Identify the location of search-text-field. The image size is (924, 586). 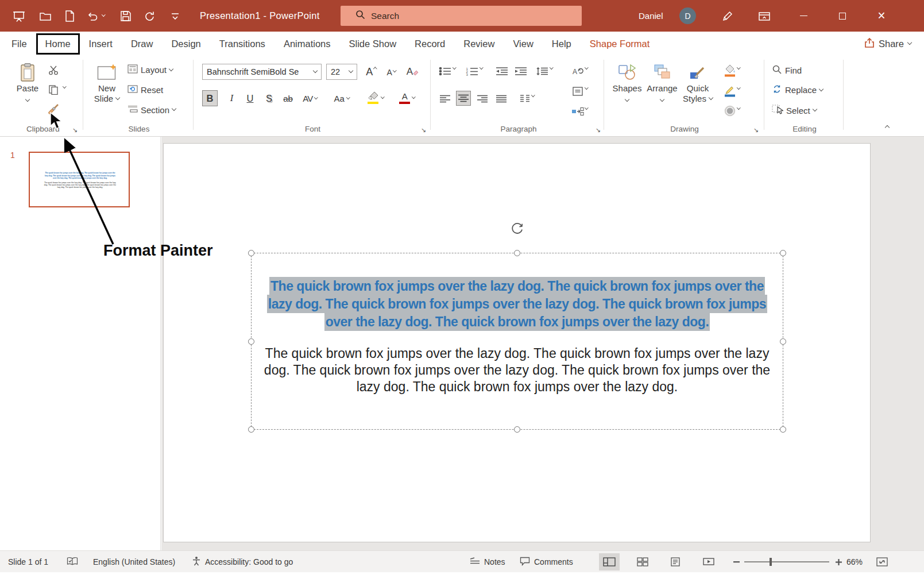
(457, 16).